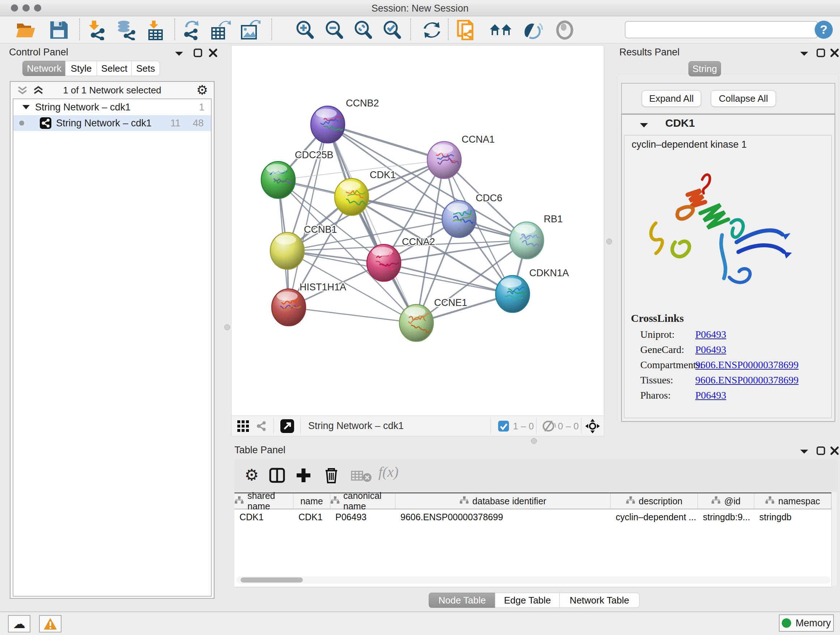 Image resolution: width=840 pixels, height=635 pixels. I want to click on toolbar-separator, so click(411, 30).